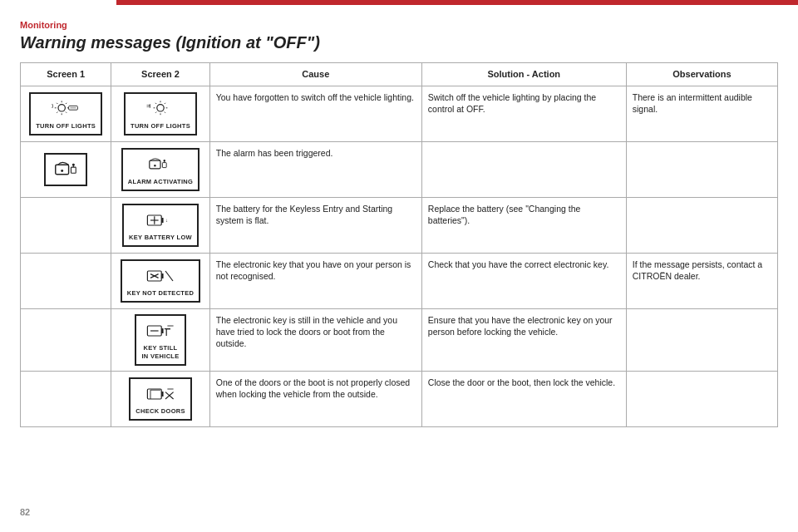 This screenshot has height=532, width=798. Describe the element at coordinates (524, 113) in the screenshot. I see `solution-cell: Switch off the vehicle lighting by placi…` at that location.